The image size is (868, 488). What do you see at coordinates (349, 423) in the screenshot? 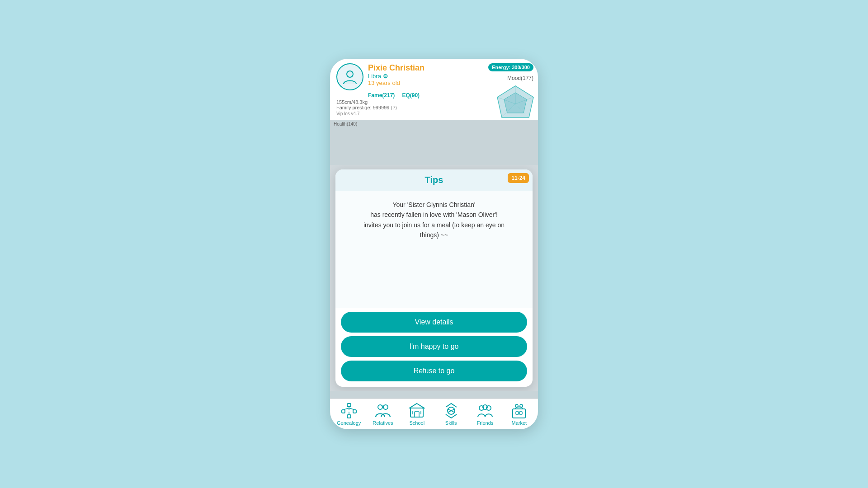
I see `genealogy-label: Genealogy` at bounding box center [349, 423].